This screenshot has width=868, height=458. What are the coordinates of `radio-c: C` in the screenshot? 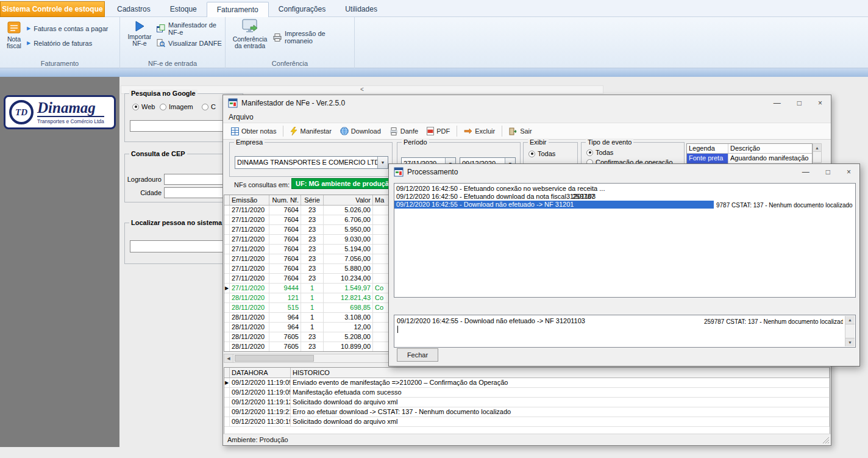 It's located at (208, 107).